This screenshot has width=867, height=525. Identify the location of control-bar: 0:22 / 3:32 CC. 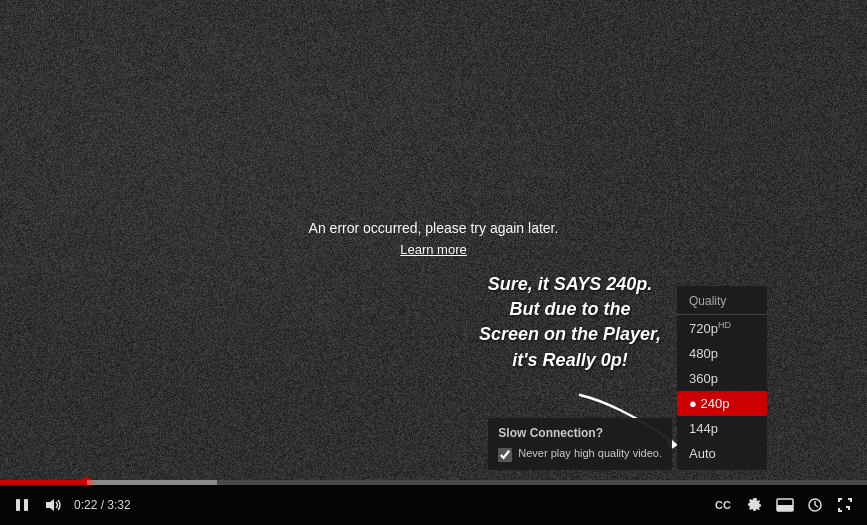
(434, 505).